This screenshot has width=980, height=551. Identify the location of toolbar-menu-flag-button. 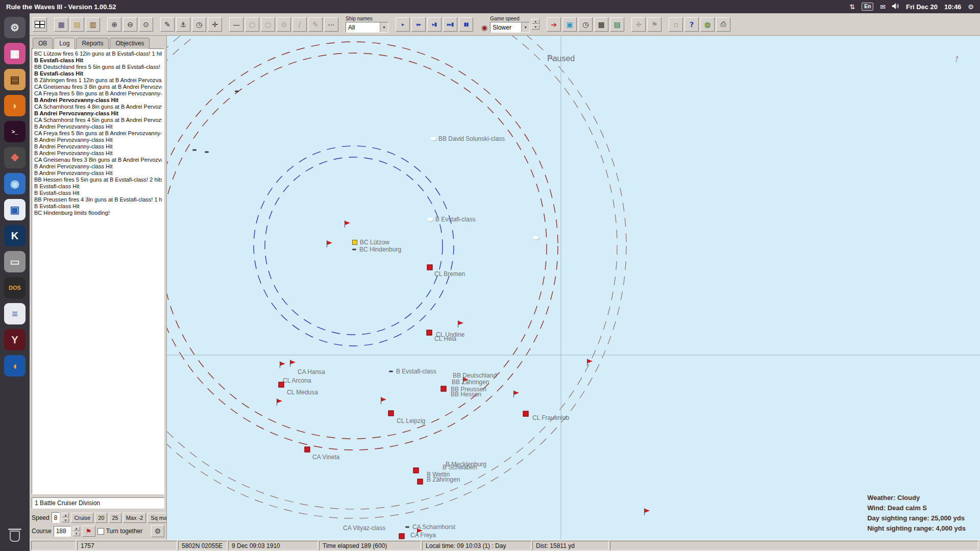
(40, 24).